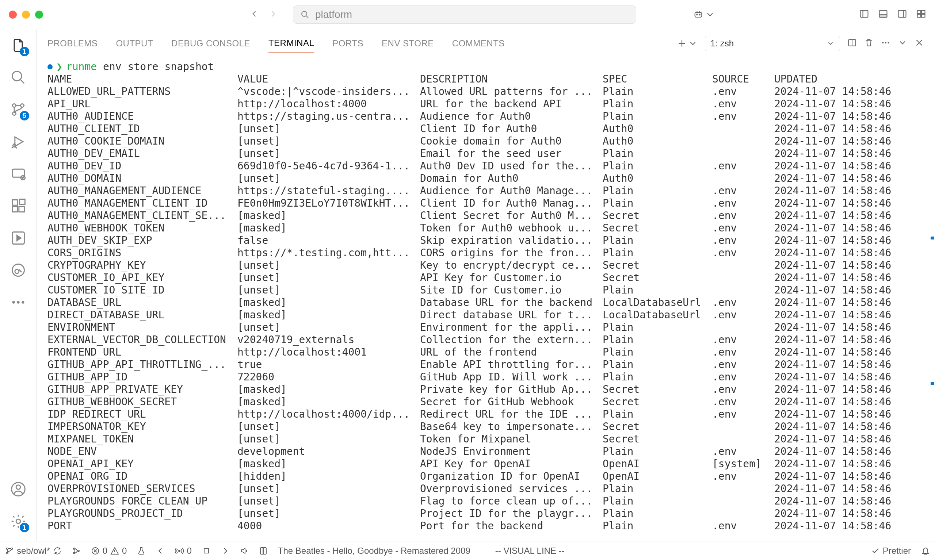  I want to click on col-desc: DESCRIPTION, so click(511, 79).